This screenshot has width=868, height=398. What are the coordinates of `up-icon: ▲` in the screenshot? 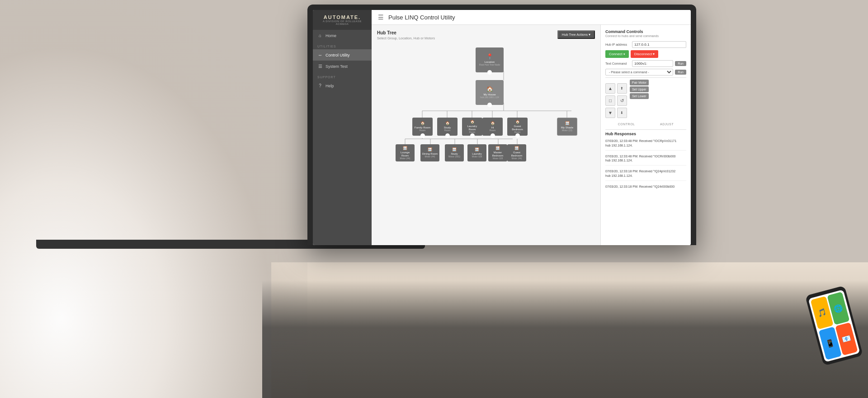 It's located at (610, 89).